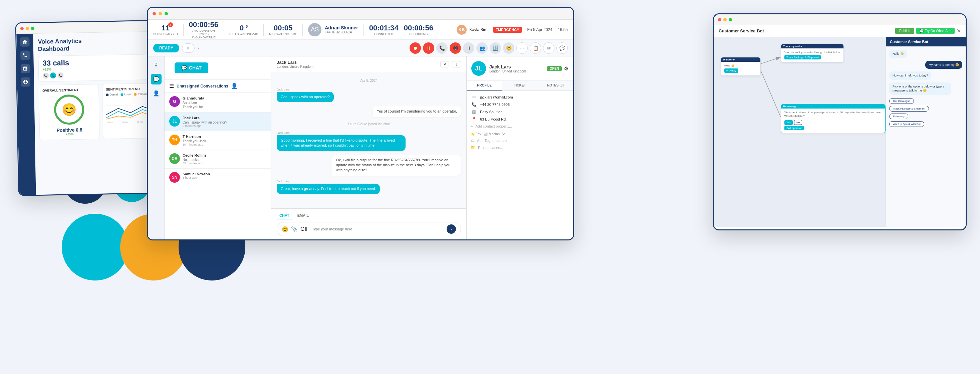  What do you see at coordinates (184, 68) in the screenshot?
I see `chat-icon: 💬` at bounding box center [184, 68].